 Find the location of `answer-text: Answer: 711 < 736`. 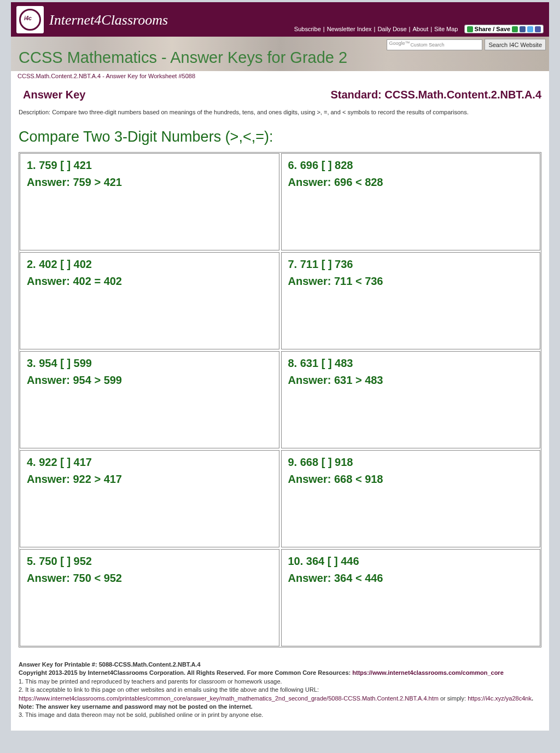

answer-text: Answer: 711 < 736 is located at coordinates (411, 281).